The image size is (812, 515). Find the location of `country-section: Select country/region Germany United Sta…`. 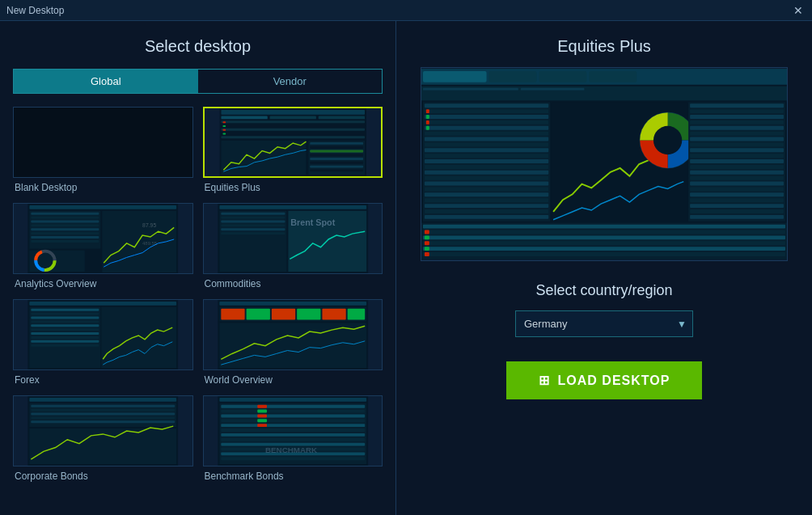

country-section: Select country/region Germany United Sta… is located at coordinates (604, 310).